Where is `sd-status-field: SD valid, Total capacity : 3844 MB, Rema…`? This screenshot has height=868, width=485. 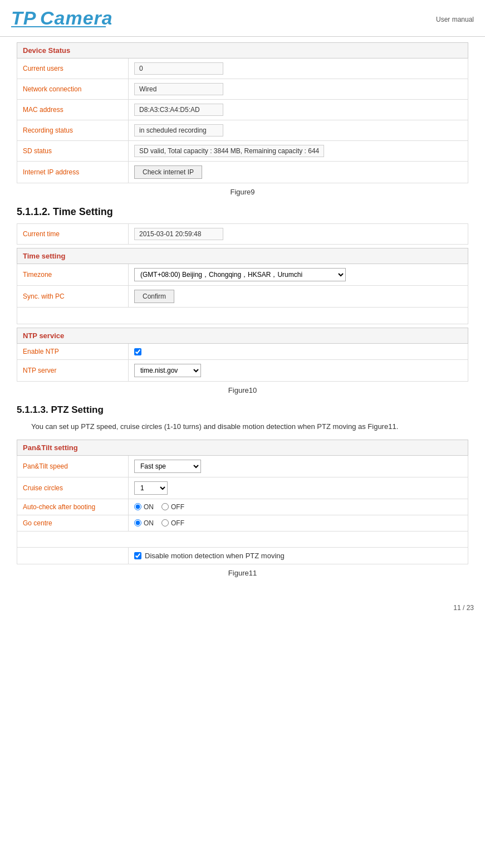 sd-status-field: SD valid, Total capacity : 3844 MB, Rema… is located at coordinates (229, 151).